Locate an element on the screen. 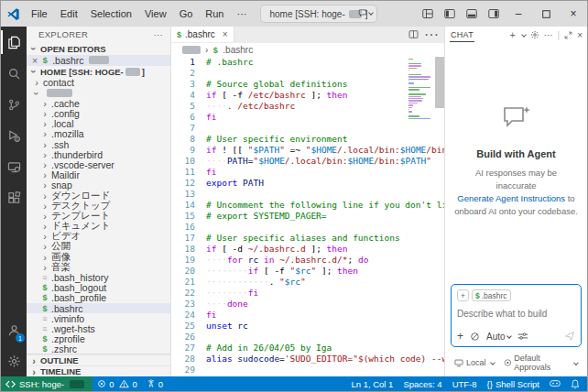 This screenshot has width=588, height=392. code-line-5: 5····. /etc/bashrc is located at coordinates (308, 106).